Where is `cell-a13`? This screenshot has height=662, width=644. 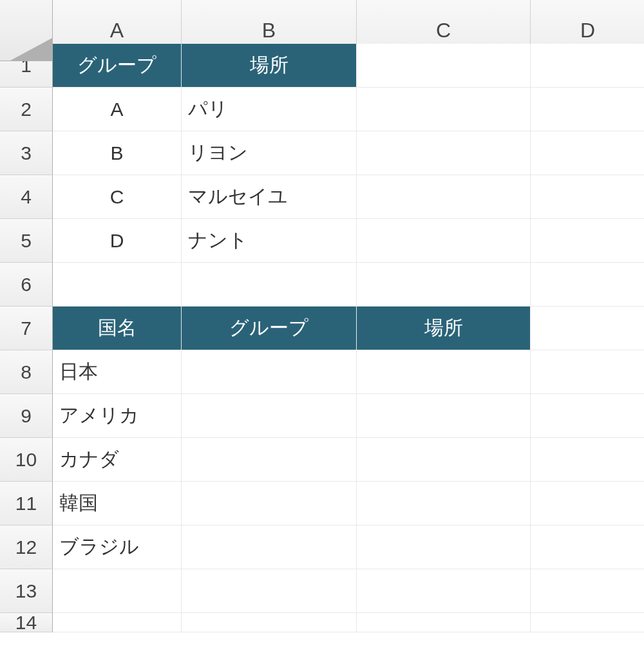
cell-a13 is located at coordinates (117, 591).